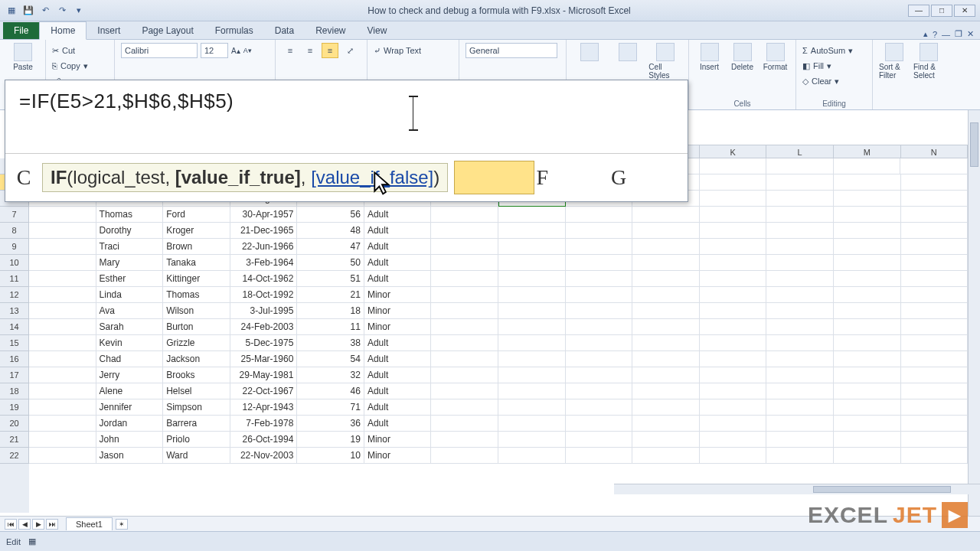 The image size is (980, 551). Describe the element at coordinates (15, 328) in the screenshot. I see `row-header-14: 14` at that location.